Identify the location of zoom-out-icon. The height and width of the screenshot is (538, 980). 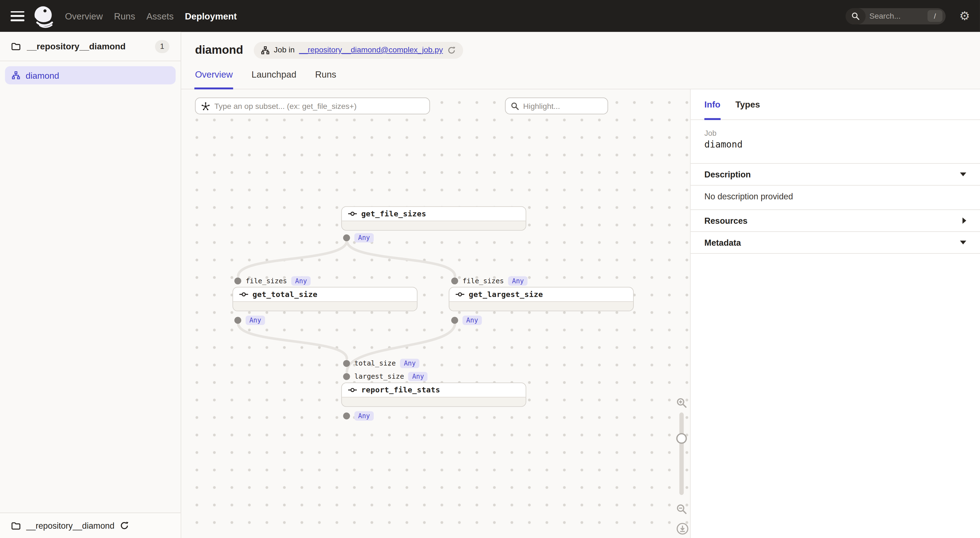
(682, 509).